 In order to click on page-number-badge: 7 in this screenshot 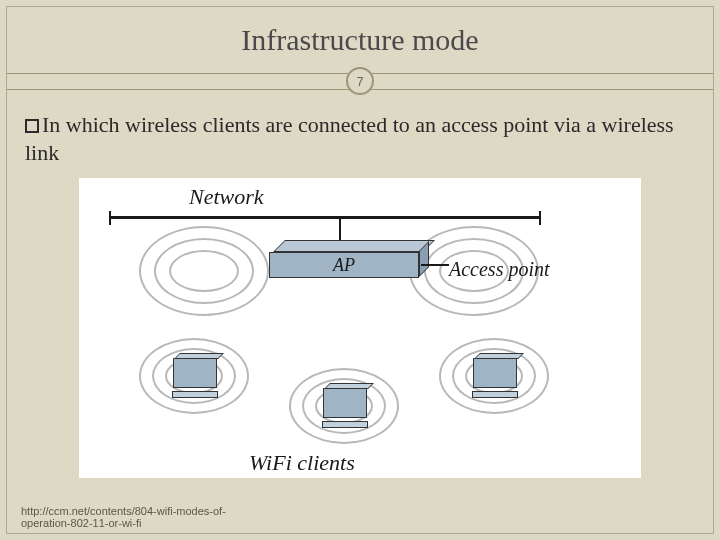, I will do `click(360, 81)`.